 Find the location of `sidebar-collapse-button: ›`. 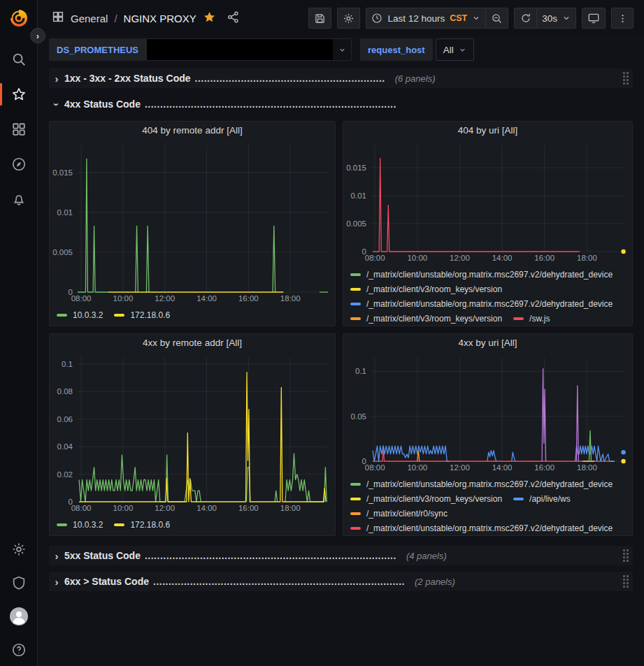

sidebar-collapse-button: › is located at coordinates (38, 36).